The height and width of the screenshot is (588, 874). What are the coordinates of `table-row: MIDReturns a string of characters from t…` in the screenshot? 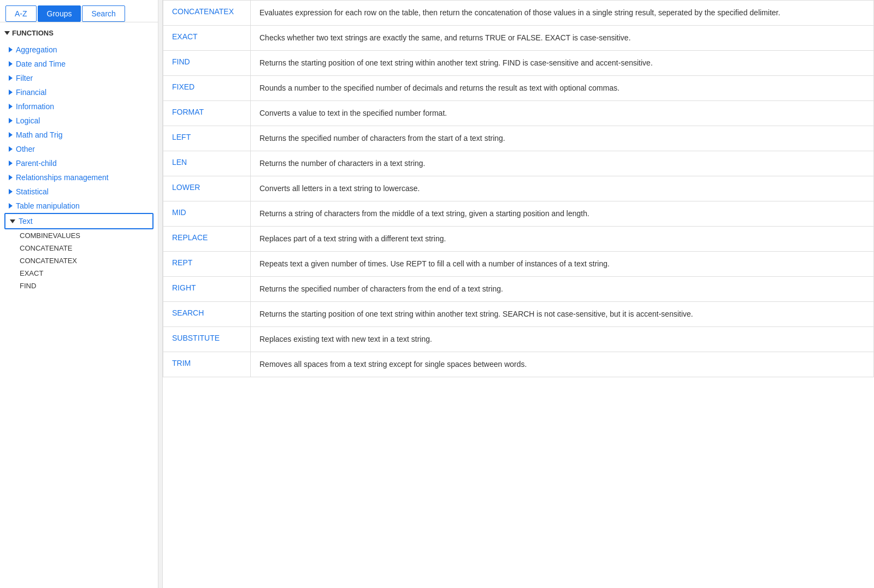 It's located at (519, 214).